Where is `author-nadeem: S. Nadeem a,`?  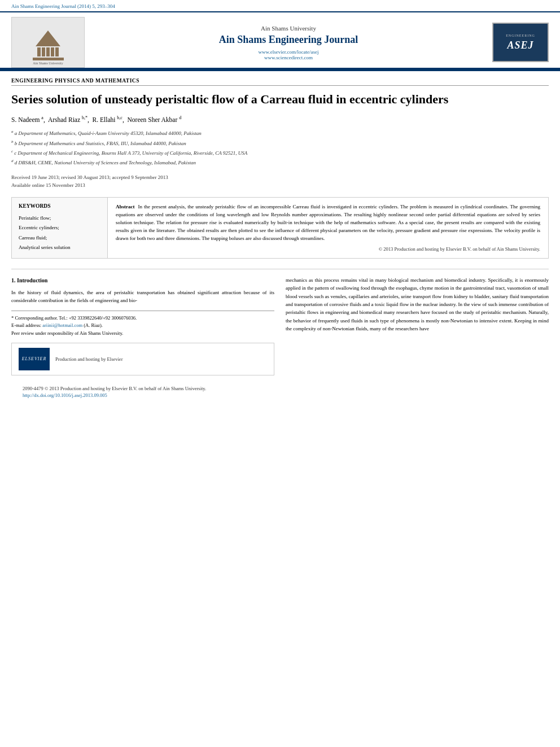
author-nadeem: S. Nadeem a, is located at coordinates (29, 120).